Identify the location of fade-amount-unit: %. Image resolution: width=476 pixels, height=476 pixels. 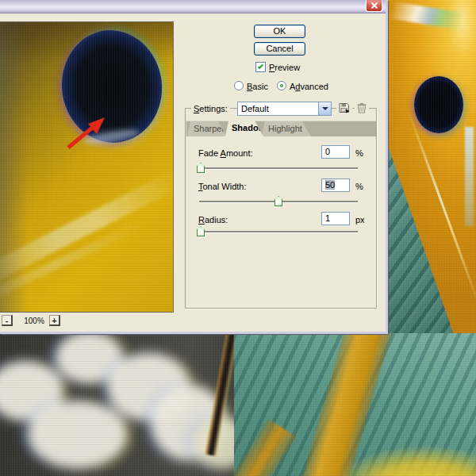
(359, 153).